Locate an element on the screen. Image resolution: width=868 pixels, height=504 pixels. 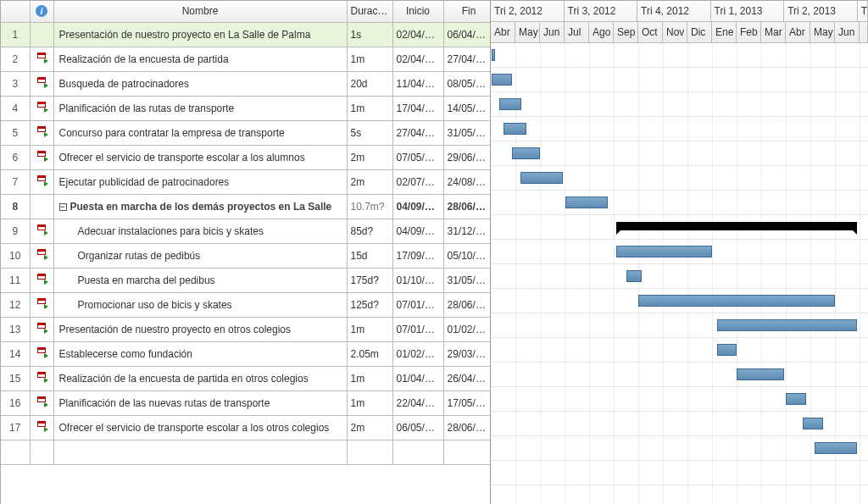
end-cell: 17/05/2013 is located at coordinates (467, 403).